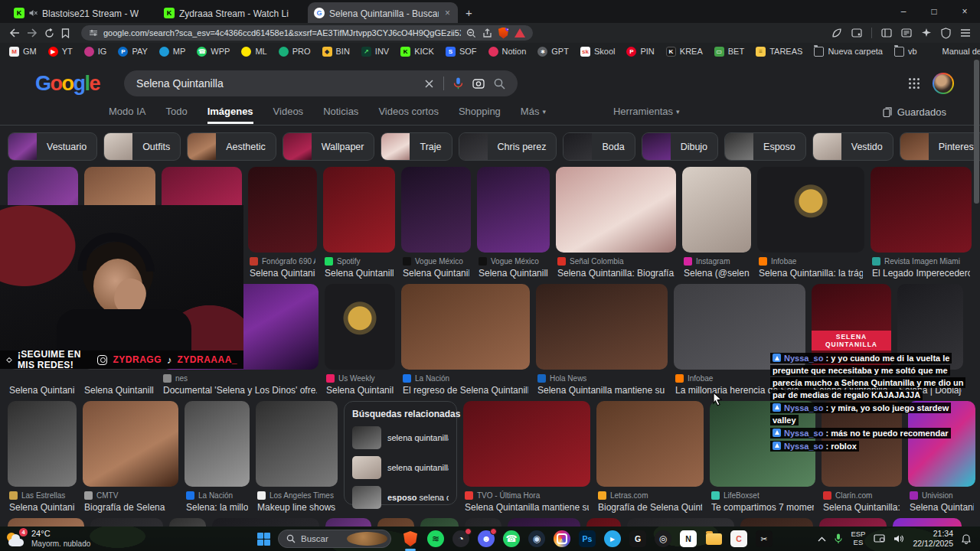 This screenshot has height=551, width=980. I want to click on minimize-button: –, so click(903, 11).